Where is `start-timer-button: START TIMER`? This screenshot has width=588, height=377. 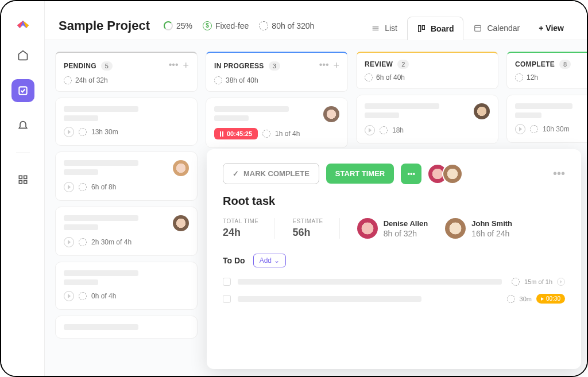 start-timer-button: START TIMER is located at coordinates (360, 173).